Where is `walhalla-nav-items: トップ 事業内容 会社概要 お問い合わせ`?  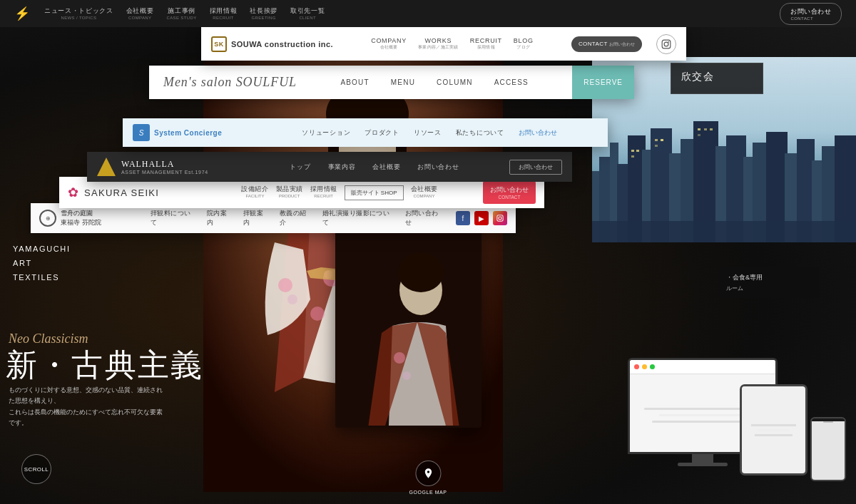 walhalla-nav-items: トップ 事業内容 会社概要 お問い合わせ is located at coordinates (374, 167).